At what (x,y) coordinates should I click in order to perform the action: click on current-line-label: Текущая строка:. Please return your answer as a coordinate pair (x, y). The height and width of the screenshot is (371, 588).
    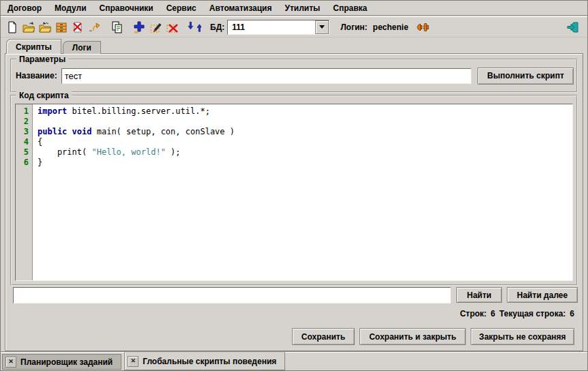
    Looking at the image, I should click on (532, 314).